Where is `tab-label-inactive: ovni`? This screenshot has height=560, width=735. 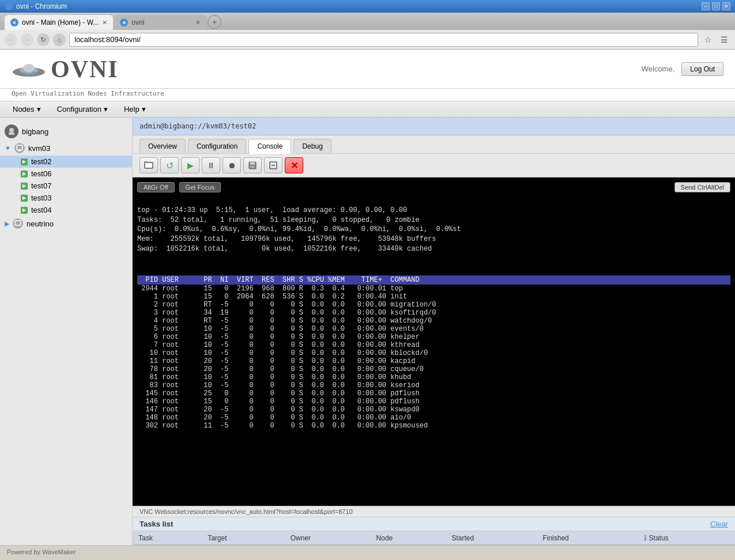 tab-label-inactive: ovni is located at coordinates (138, 22).